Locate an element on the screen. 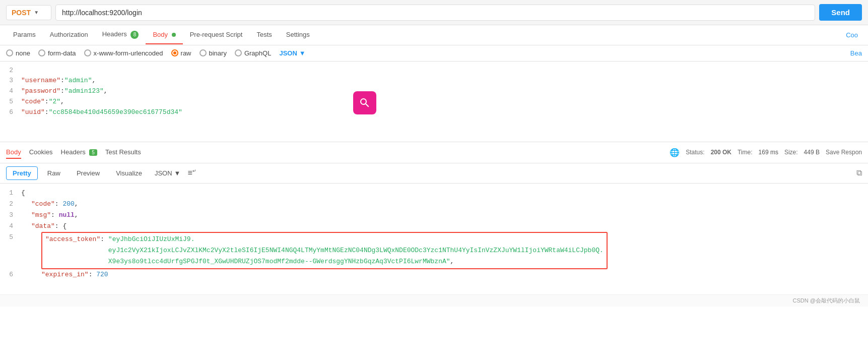 The image size is (868, 361). status-label: Status: is located at coordinates (695, 152).